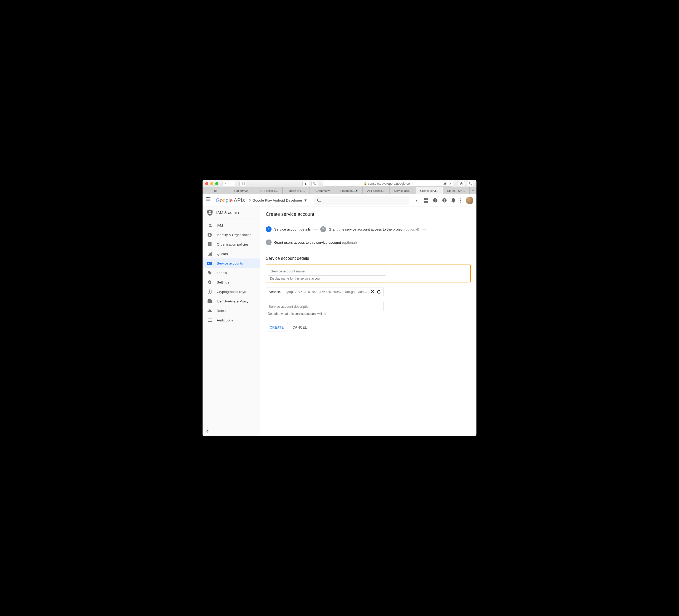 The height and width of the screenshot is (616, 679). I want to click on collapse-sidebar-button, so click(231, 431).